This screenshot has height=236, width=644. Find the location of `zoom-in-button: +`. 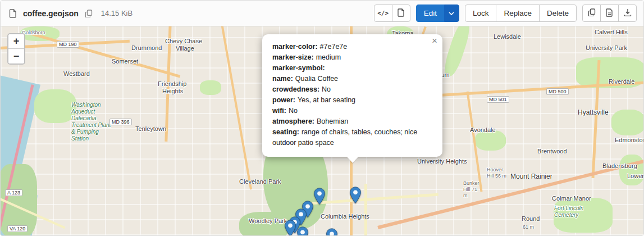

zoom-in-button: + is located at coordinates (16, 42).